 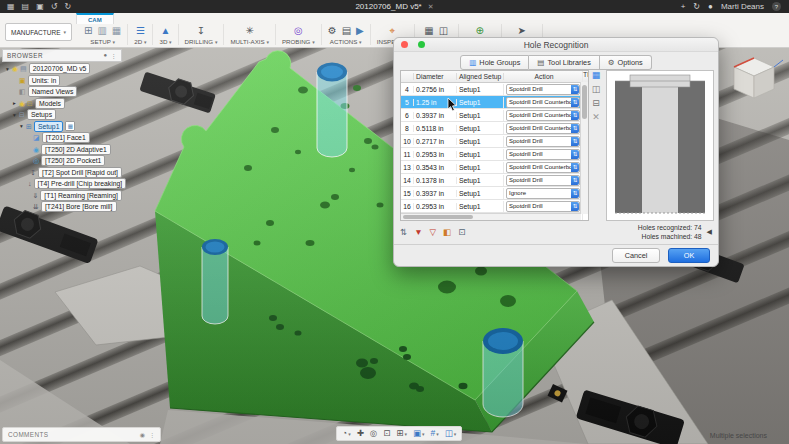 What do you see at coordinates (564, 62) in the screenshot?
I see `tab-tool-libraries: ▤Tool Libraries` at bounding box center [564, 62].